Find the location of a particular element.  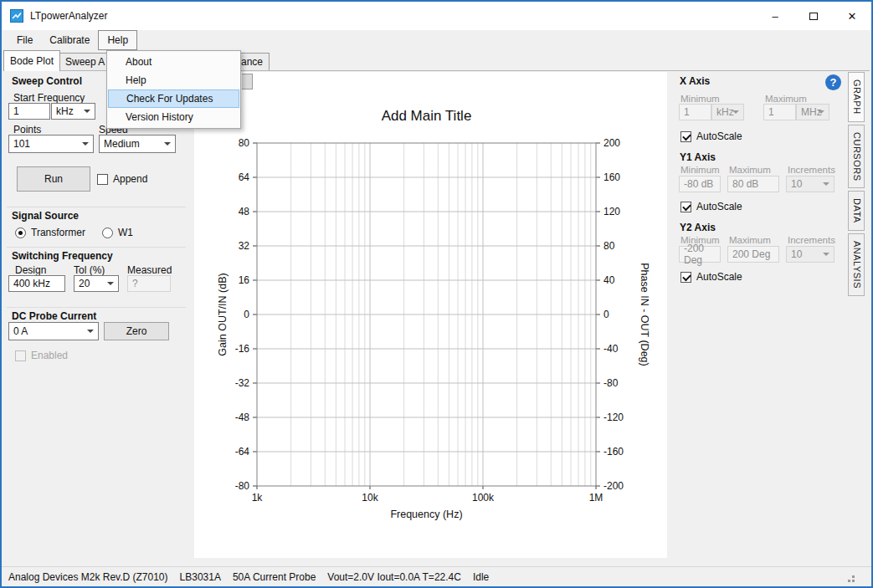

x-min-input: 1 is located at coordinates (695, 112).